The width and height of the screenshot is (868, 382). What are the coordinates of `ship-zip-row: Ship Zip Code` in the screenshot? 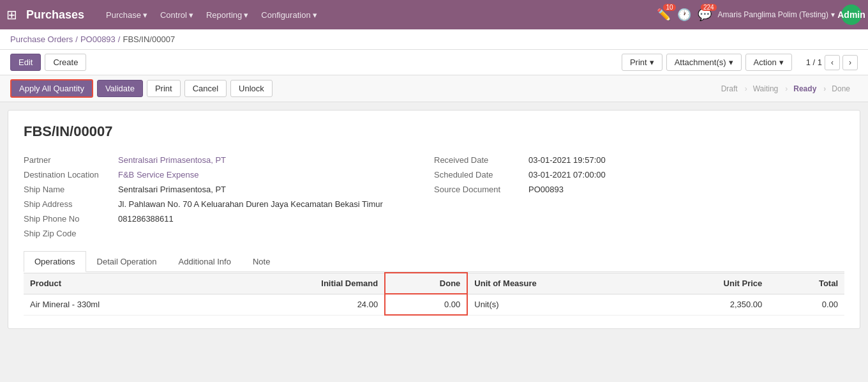 It's located at (228, 234).